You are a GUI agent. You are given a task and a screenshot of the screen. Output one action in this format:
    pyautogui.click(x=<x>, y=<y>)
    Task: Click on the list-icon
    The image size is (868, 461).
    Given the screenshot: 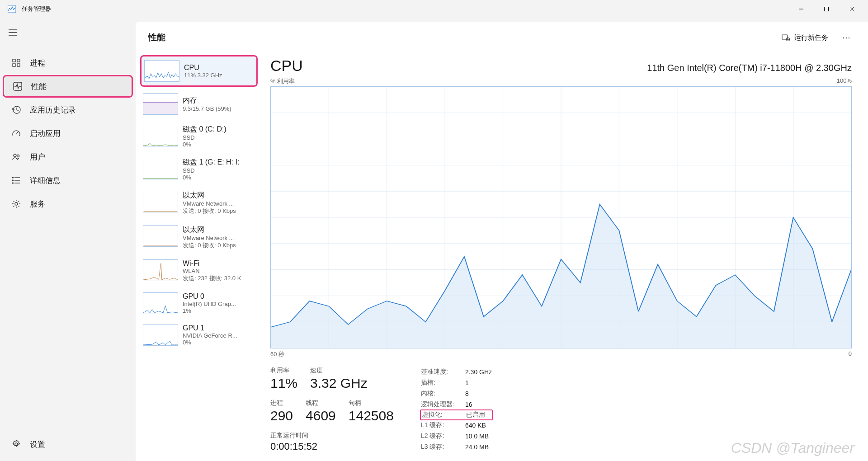 What is the action you would take?
    pyautogui.click(x=16, y=180)
    